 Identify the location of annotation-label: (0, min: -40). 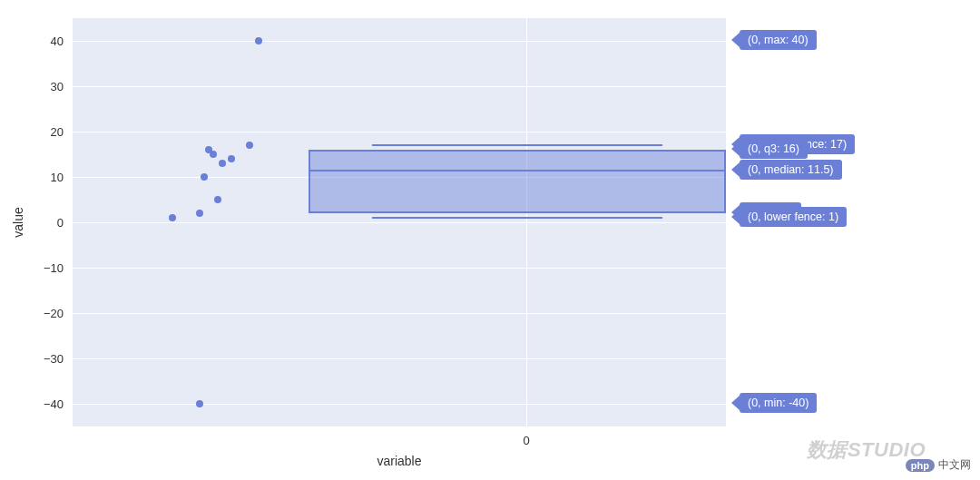
(779, 403).